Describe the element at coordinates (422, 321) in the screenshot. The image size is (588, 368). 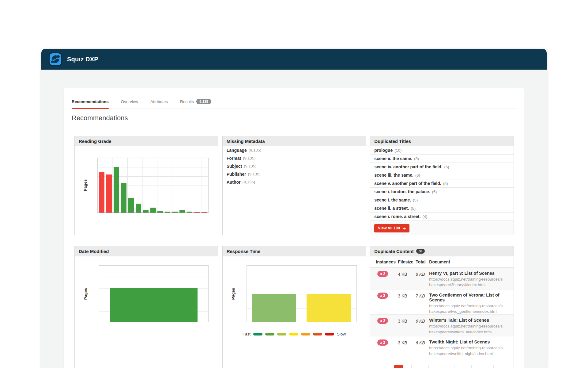
I see `total-cell: 6 KB` at that location.